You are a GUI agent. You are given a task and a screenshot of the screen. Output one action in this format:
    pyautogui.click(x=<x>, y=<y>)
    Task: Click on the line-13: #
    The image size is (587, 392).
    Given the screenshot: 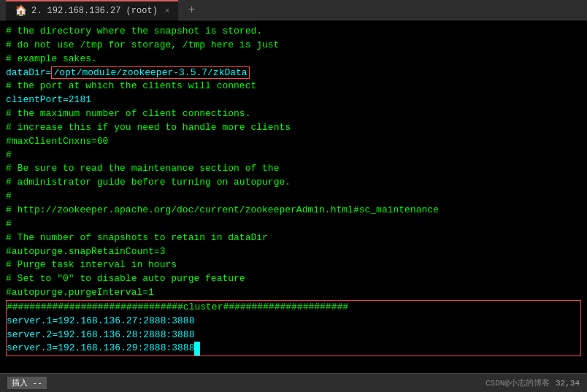 What is the action you would take?
    pyautogui.click(x=294, y=225)
    